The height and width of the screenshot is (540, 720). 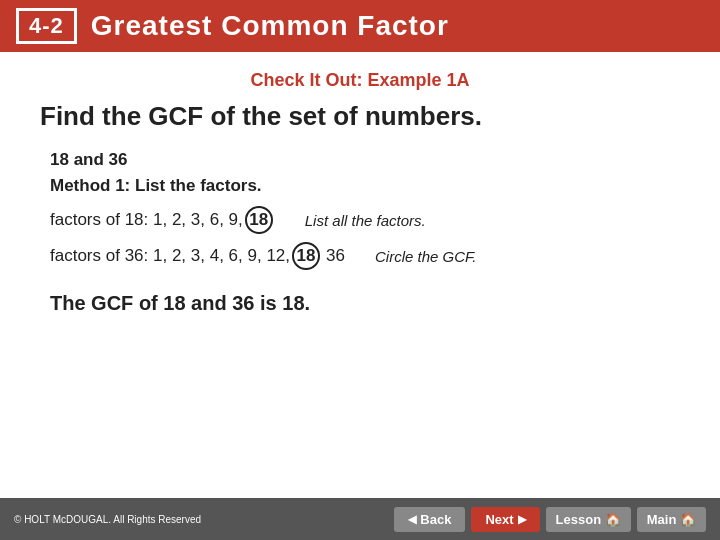 What do you see at coordinates (550, 520) in the screenshot?
I see `nav-buttons: ◀ Back Next ▶ Lesson 🏠 Main 🏠` at bounding box center [550, 520].